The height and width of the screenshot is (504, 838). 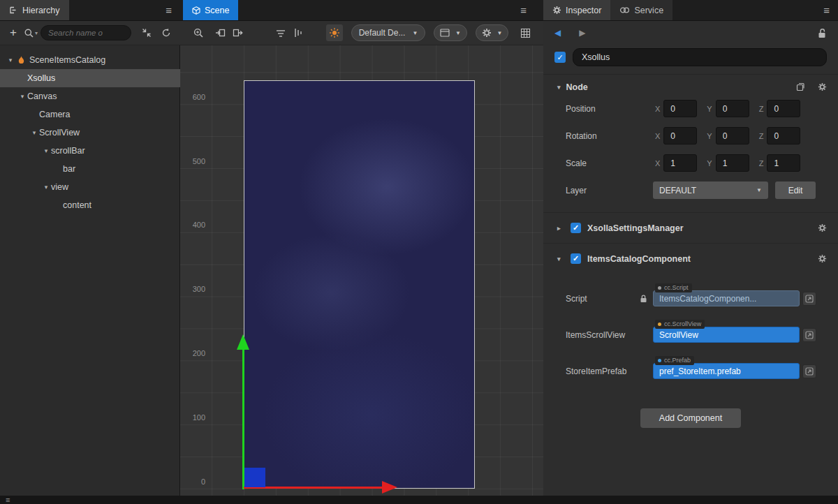 What do you see at coordinates (5, 500) in the screenshot?
I see `status-menu-icon: ≡` at bounding box center [5, 500].